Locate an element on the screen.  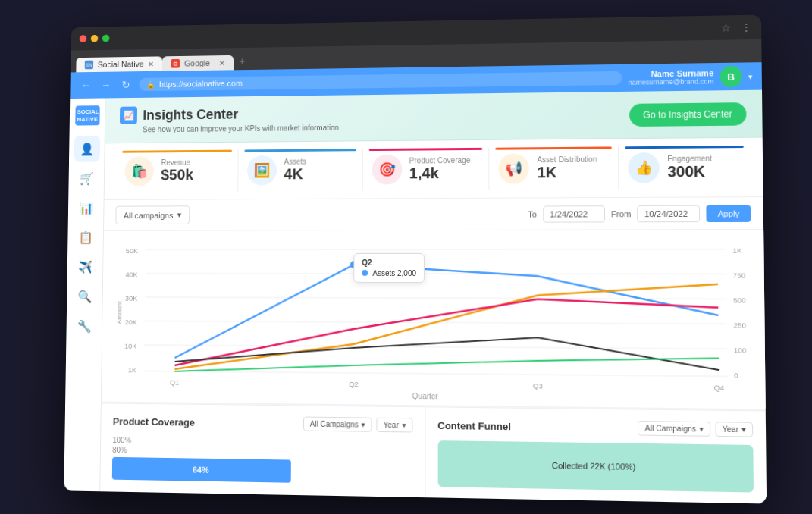
kpi-text-revenue: Revenue $50k is located at coordinates (177, 171).